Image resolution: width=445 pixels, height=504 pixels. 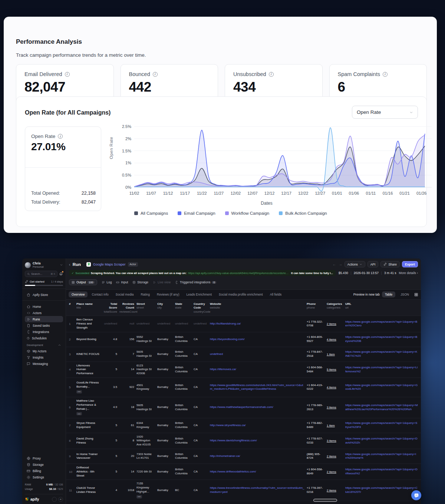 I want to click on column-header-website: Websitewebsite, so click(x=257, y=306).